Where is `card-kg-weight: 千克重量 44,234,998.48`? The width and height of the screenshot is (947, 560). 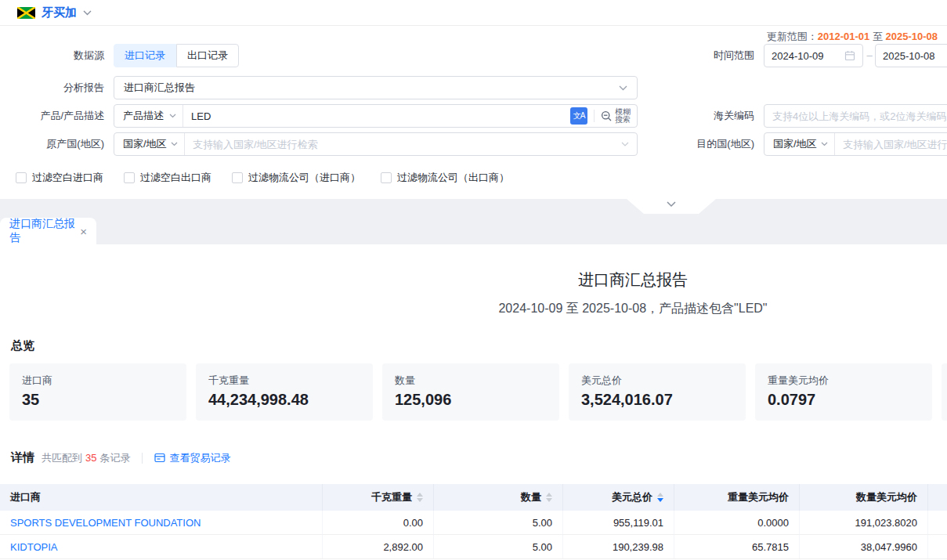 card-kg-weight: 千克重量 44,234,998.48 is located at coordinates (284, 392).